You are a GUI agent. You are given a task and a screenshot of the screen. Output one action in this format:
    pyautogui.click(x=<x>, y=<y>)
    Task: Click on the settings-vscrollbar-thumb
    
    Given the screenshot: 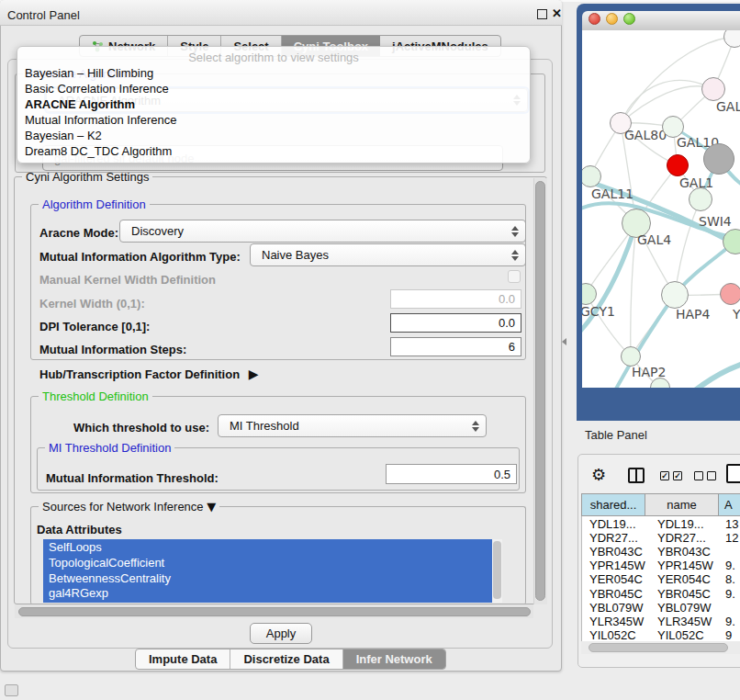 What is the action you would take?
    pyautogui.click(x=540, y=391)
    